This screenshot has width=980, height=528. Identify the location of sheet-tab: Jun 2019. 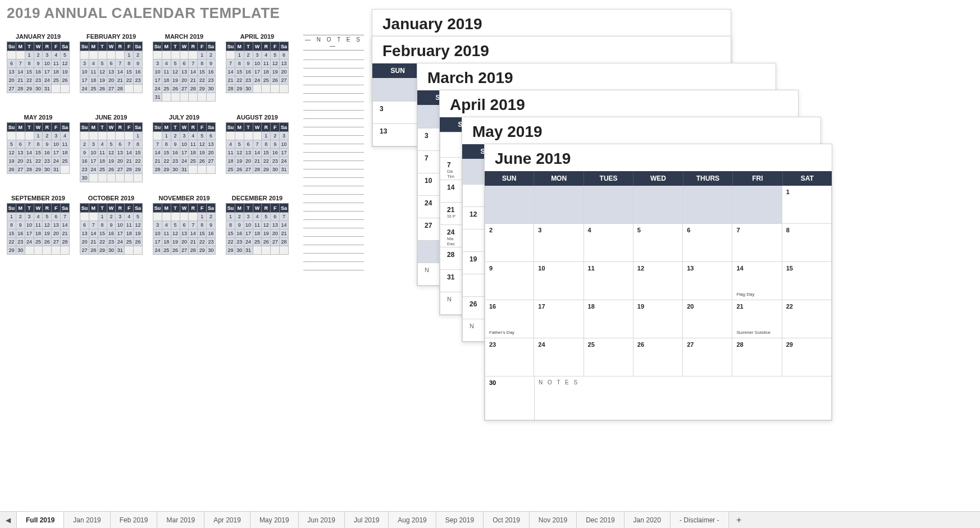
(322, 520).